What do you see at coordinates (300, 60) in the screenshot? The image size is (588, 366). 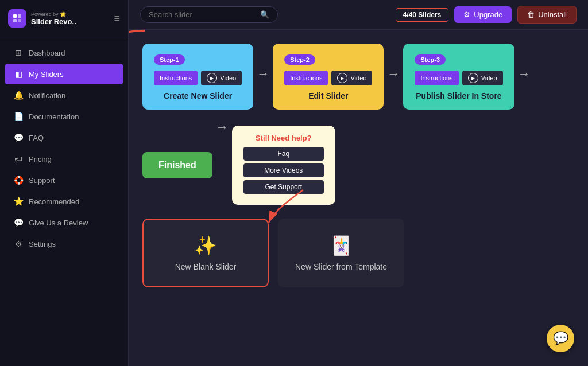 I see `step-2-badge: Step-2` at bounding box center [300, 60].